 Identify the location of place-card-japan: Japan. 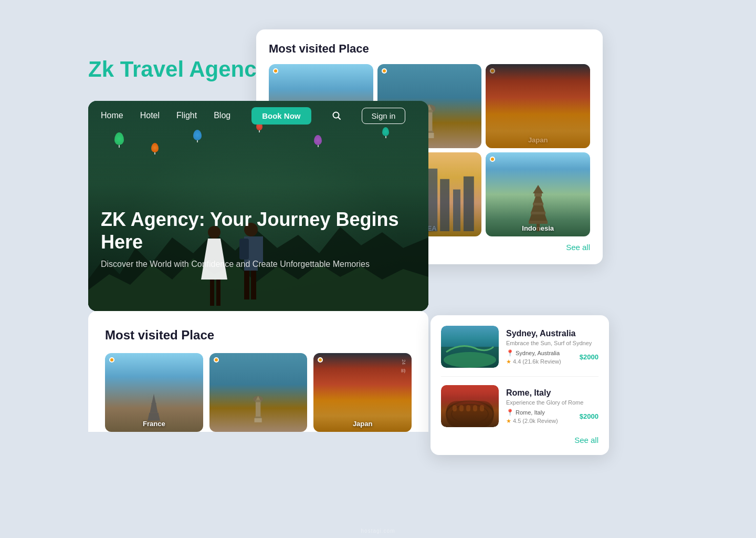
(538, 106).